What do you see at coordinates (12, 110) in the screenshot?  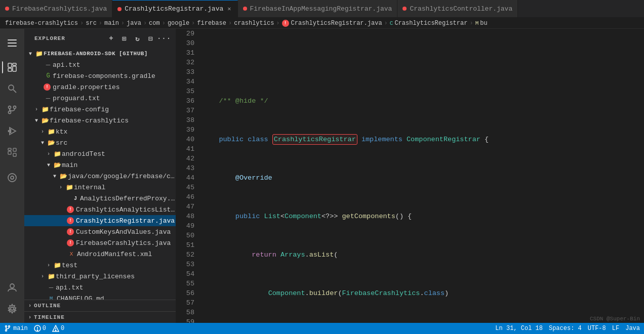 I see `source-control-activity-icon` at bounding box center [12, 110].